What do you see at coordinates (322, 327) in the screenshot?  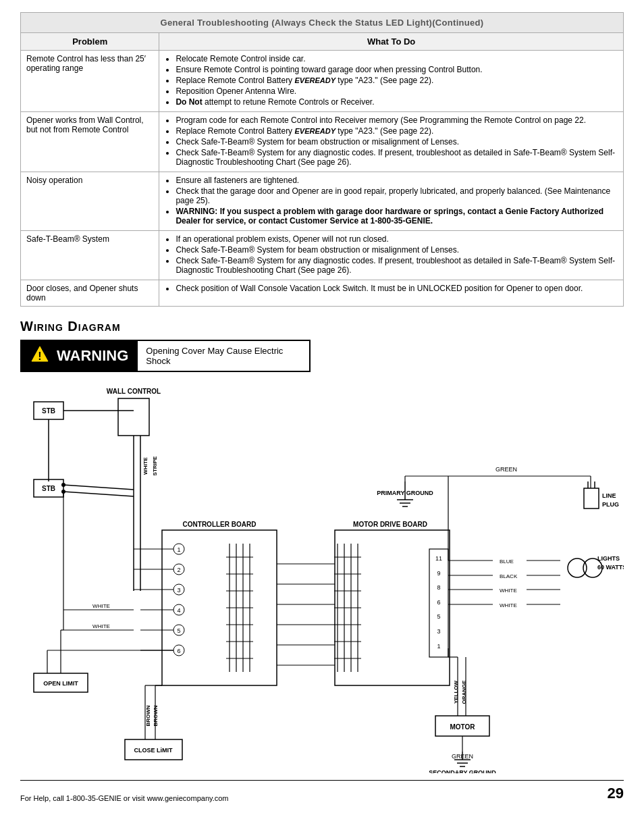 I see `wiring-title: Wiring Diagram` at bounding box center [322, 327].